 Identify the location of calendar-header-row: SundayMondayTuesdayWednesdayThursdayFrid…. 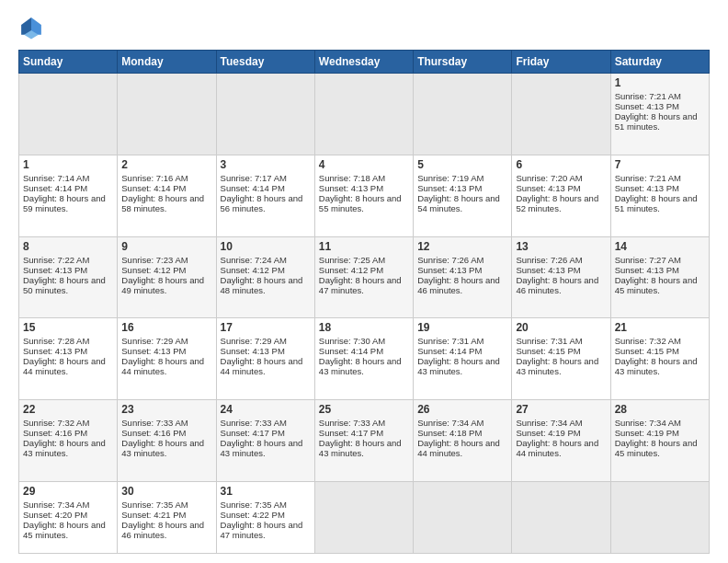
(364, 63).